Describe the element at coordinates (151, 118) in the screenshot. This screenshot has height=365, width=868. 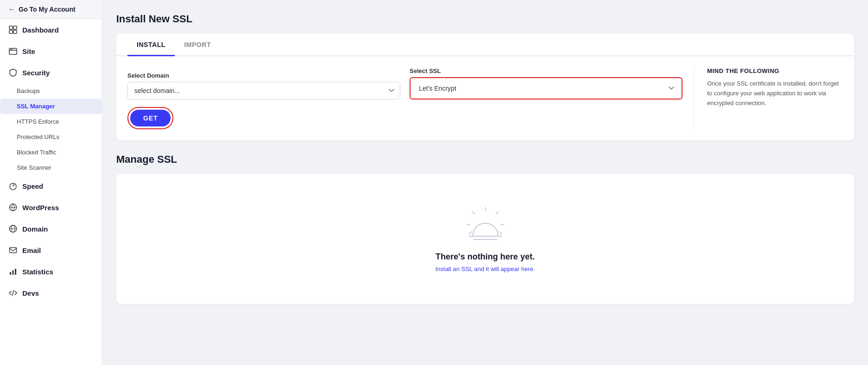
I see `get-button-wrapper: GET` at that location.